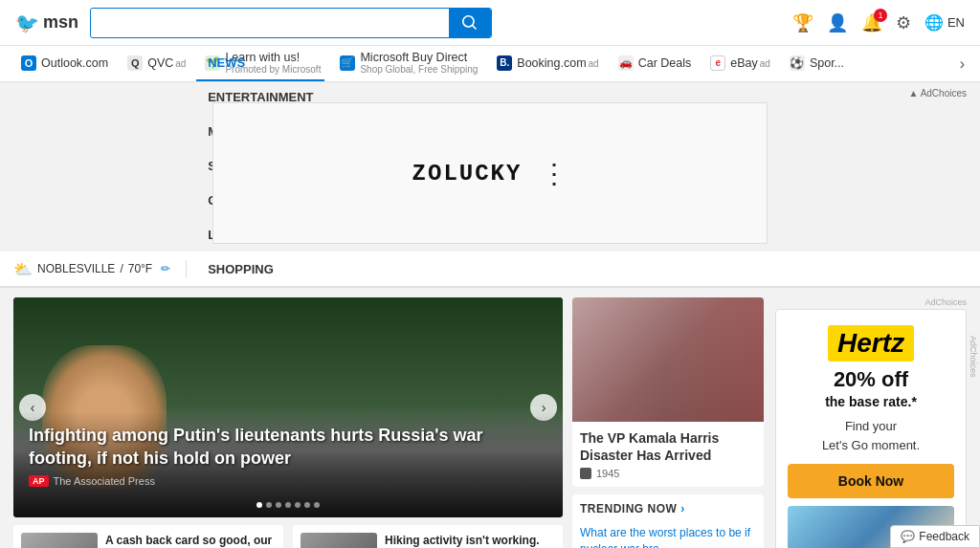 Image resolution: width=980 pixels, height=548 pixels. I want to click on weather-edit-icon: ✏, so click(166, 269).